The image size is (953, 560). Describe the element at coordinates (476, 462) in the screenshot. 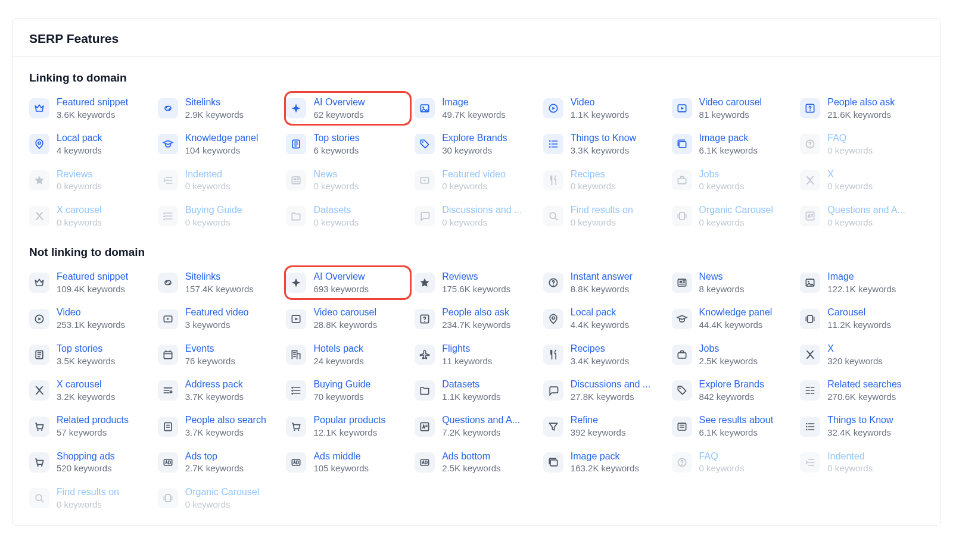

I see `feature-ads-bottom: Ads bottom2.5K keywords` at that location.